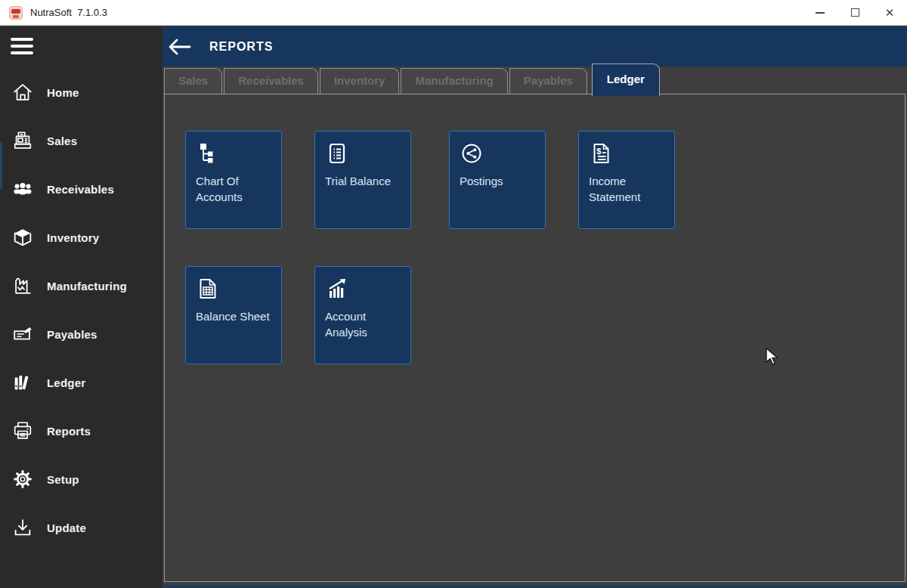  Describe the element at coordinates (63, 479) in the screenshot. I see `sidebar-item-label: Setup` at that location.